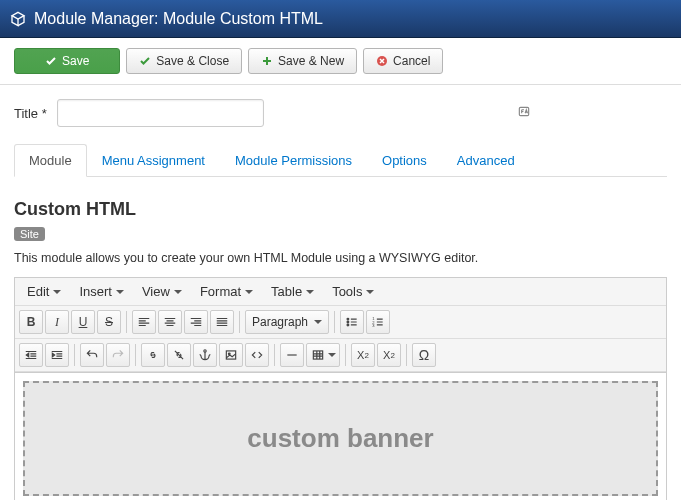  What do you see at coordinates (96, 292) in the screenshot?
I see `menu-insert-label: Insert` at bounding box center [96, 292].